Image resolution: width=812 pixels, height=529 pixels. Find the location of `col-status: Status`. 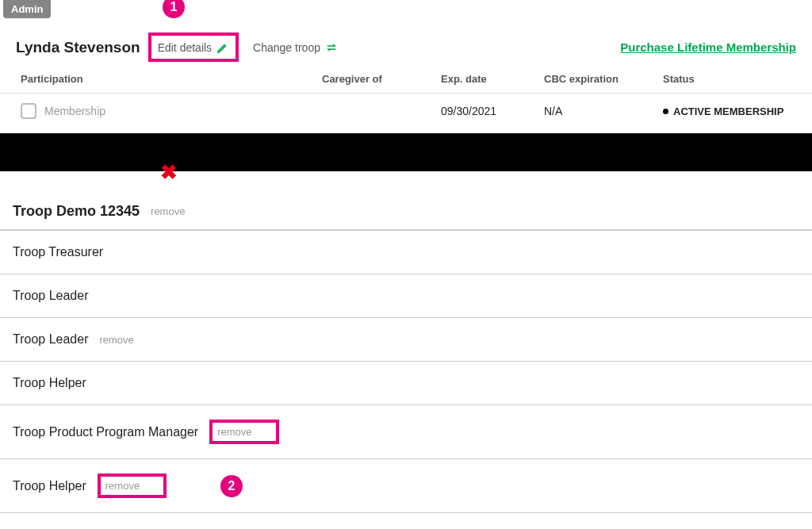

col-status: Status is located at coordinates (727, 79).